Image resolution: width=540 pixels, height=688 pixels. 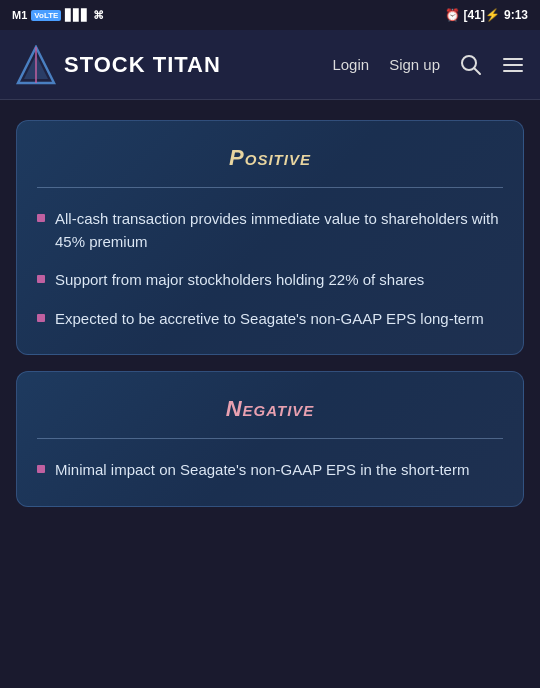 What do you see at coordinates (452, 15) in the screenshot?
I see `alarm-icon: ⏰` at bounding box center [452, 15].